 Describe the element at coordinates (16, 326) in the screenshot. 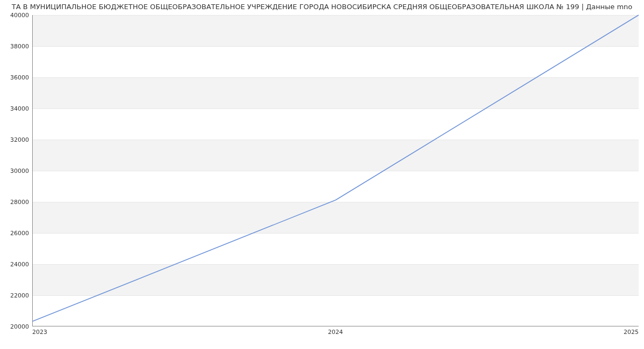

I see `y-tick-label: 20000` at that location.